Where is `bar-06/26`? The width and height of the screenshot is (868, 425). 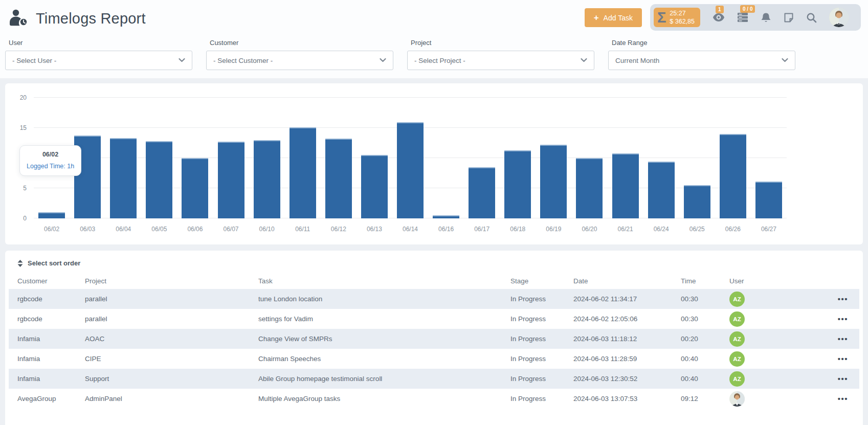 bar-06/26 is located at coordinates (733, 176).